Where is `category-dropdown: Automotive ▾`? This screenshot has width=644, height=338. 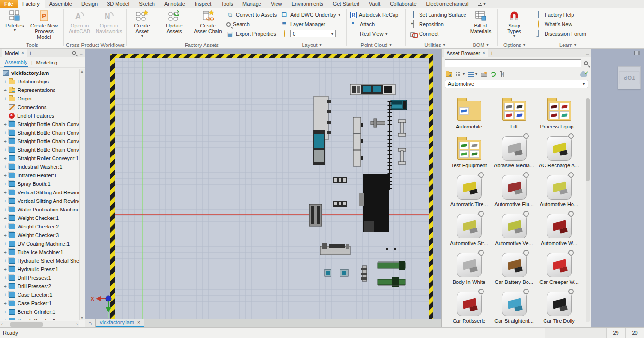
category-dropdown: Automotive ▾ is located at coordinates (516, 84).